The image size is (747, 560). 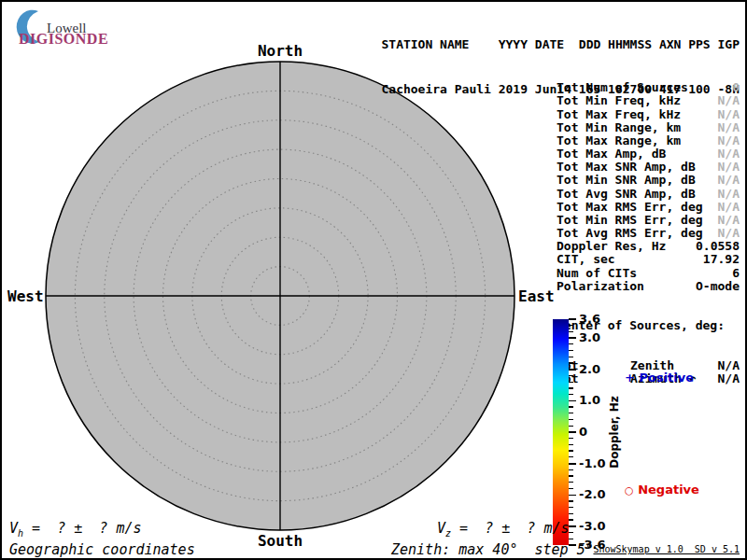 I want to click on colorbar-axis-title: Doppler, Hz, so click(x=614, y=432).